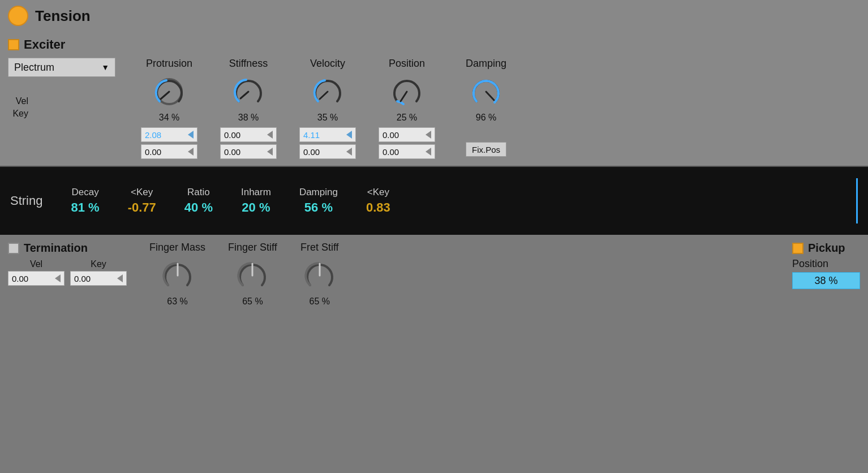  Describe the element at coordinates (65, 88) in the screenshot. I see `exciter-left: Plectrum ▼ Vel Key` at that location.